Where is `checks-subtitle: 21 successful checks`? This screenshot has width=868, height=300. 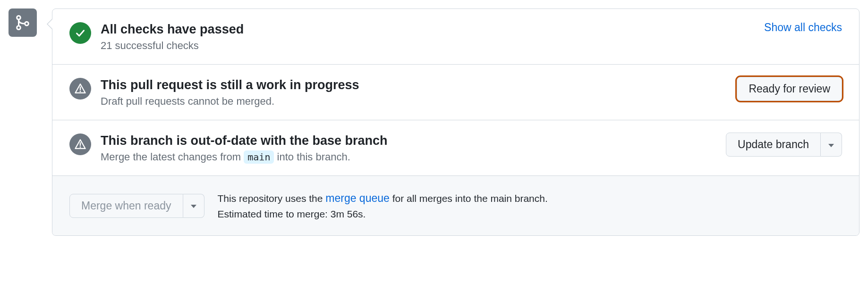
checks-subtitle: 21 successful checks is located at coordinates (428, 46).